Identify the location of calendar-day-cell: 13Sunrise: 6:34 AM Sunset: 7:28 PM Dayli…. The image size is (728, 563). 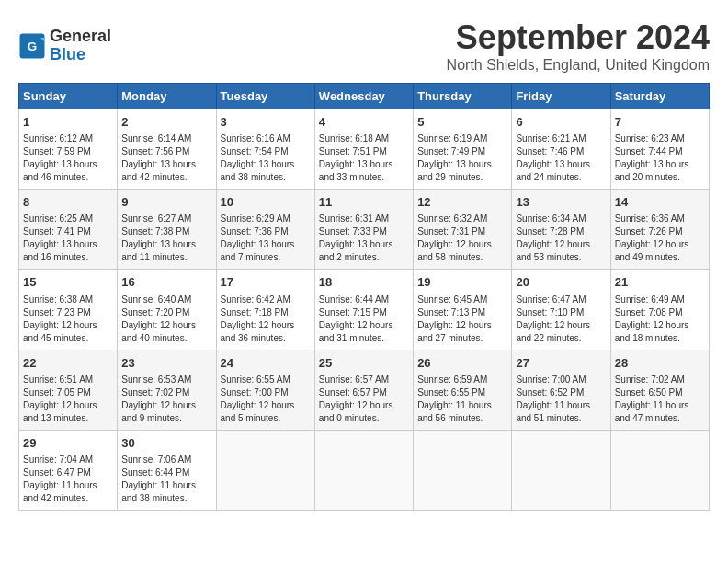
(561, 230).